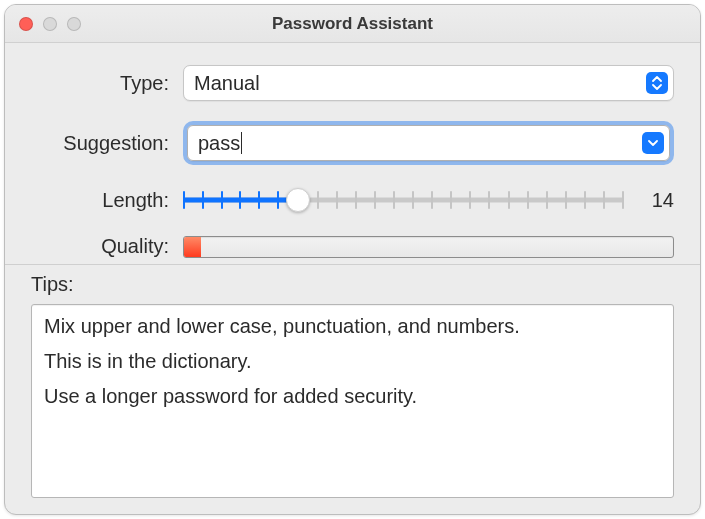  Describe the element at coordinates (227, 84) in the screenshot. I see `type-value: Manual` at that location.